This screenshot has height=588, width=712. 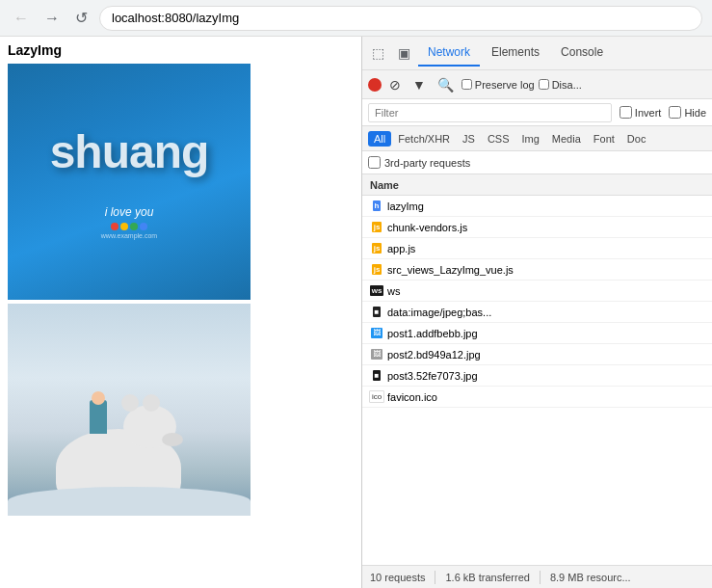 I want to click on table-row: js app.js, so click(x=538, y=249).